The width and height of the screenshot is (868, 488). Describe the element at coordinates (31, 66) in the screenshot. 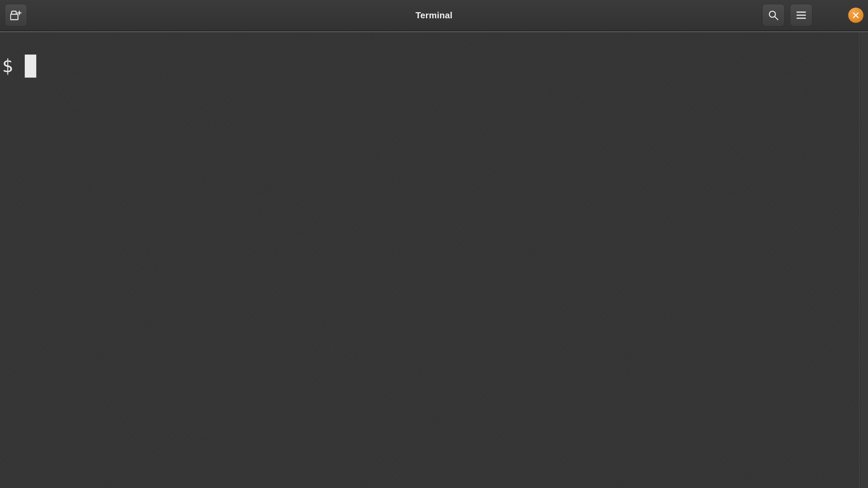

I see `text-cursor` at that location.